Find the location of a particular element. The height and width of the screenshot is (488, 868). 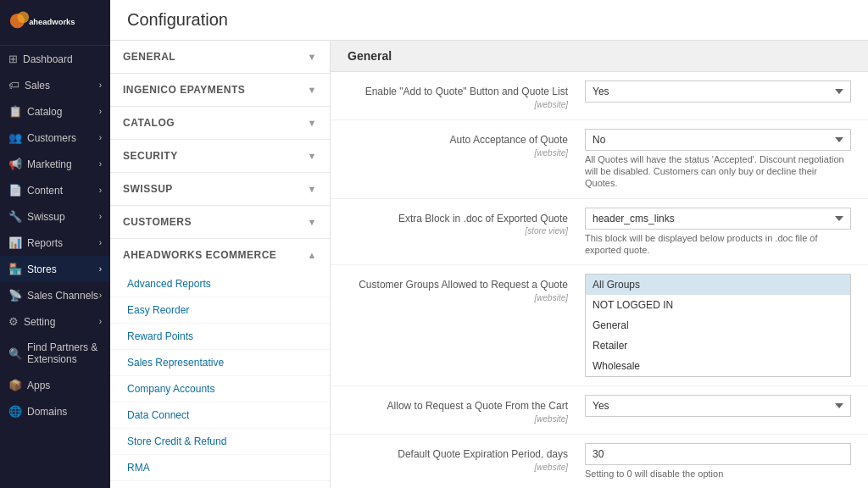

form-label-extra_block: Extra Block in .doc of Exported Quote[st… is located at coordinates (466, 223).